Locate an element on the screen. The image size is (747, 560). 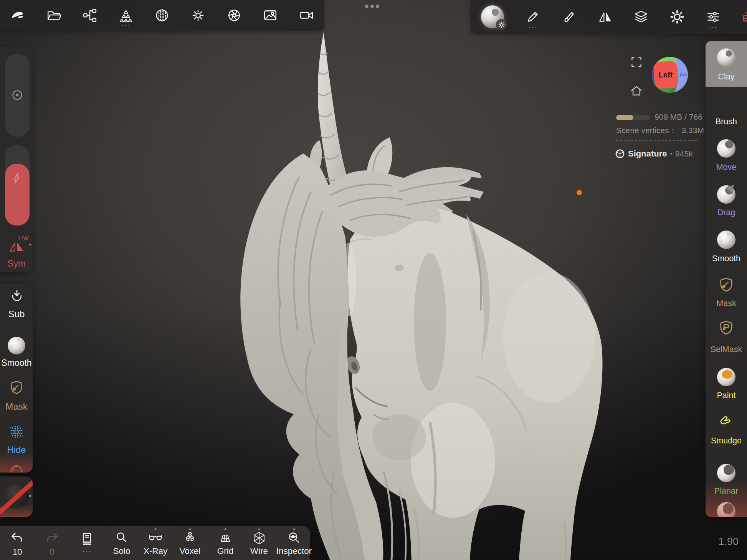
memory-text: 909 MB / 766 M is located at coordinates (679, 117).